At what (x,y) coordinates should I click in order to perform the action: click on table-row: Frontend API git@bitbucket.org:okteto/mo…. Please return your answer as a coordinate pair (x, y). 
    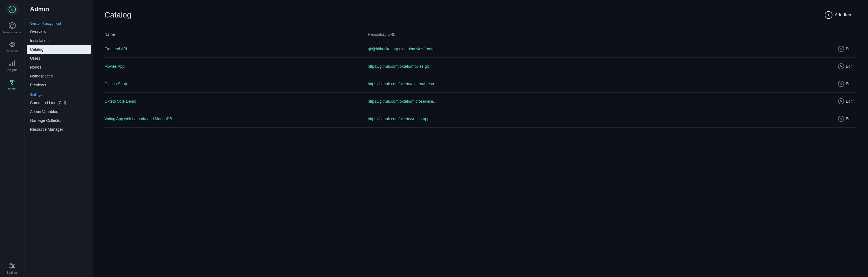
    Looking at the image, I should click on (480, 49).